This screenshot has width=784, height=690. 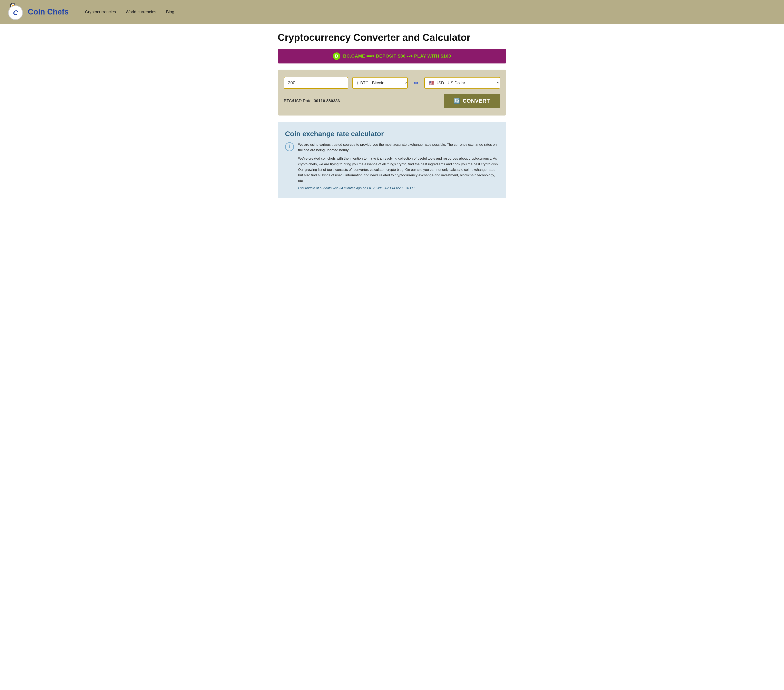 What do you see at coordinates (38, 12) in the screenshot?
I see `logo-link: 🍳 C Coin Chefs` at bounding box center [38, 12].